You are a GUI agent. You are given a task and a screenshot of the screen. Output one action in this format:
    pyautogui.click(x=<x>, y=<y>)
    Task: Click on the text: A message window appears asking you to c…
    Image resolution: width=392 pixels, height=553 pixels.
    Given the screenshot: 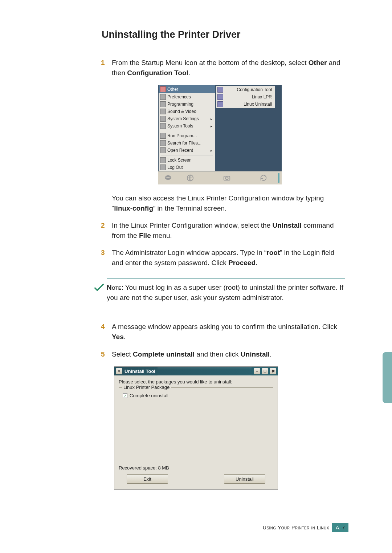 What is the action you would take?
    pyautogui.click(x=224, y=327)
    